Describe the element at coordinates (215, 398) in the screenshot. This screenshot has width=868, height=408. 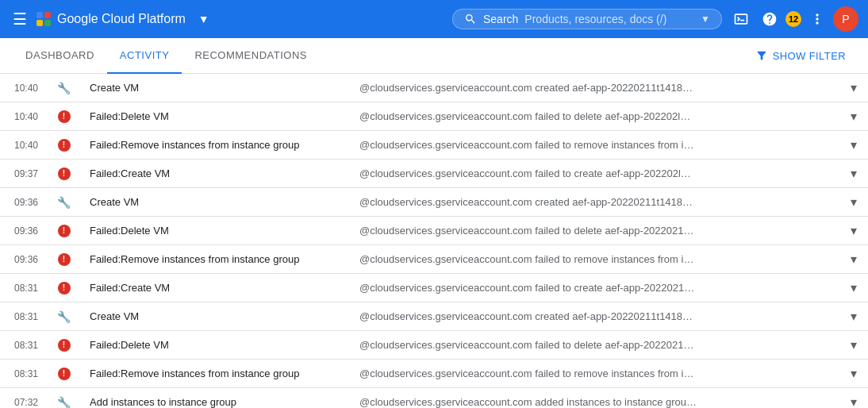
I see `activity-action: Add instances to instance group` at that location.